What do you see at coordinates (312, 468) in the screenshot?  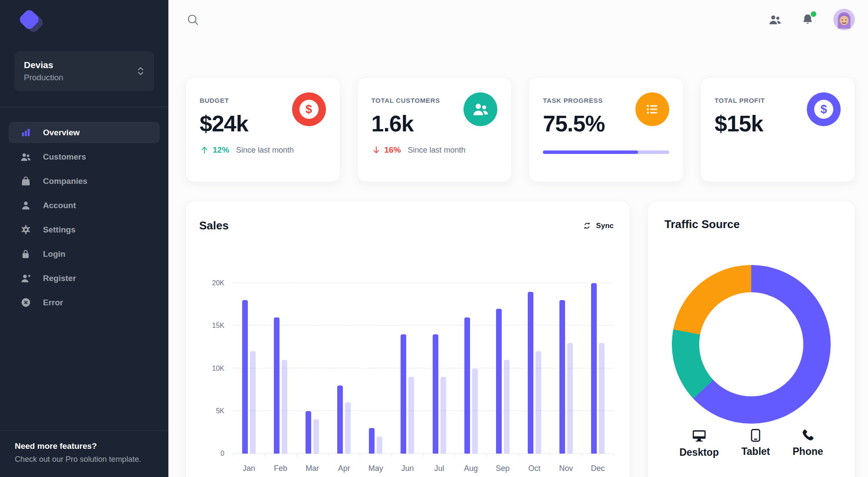 I see `x-axis-label: Mar` at bounding box center [312, 468].